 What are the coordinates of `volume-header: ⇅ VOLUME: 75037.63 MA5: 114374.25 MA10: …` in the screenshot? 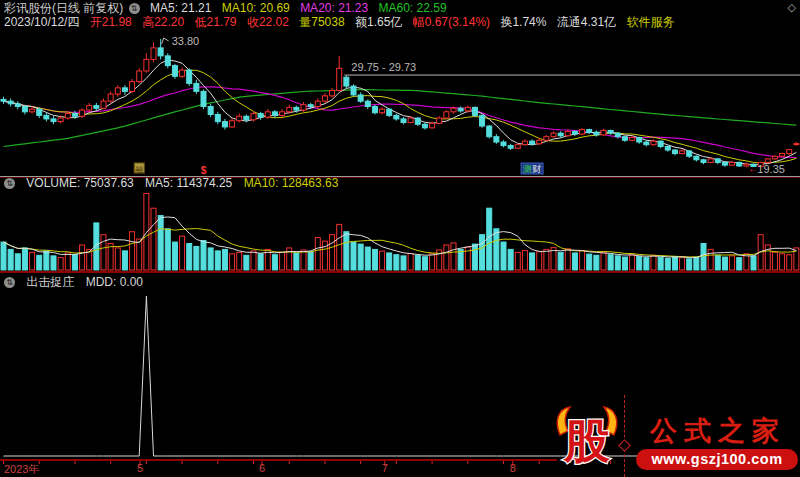 It's located at (402, 184).